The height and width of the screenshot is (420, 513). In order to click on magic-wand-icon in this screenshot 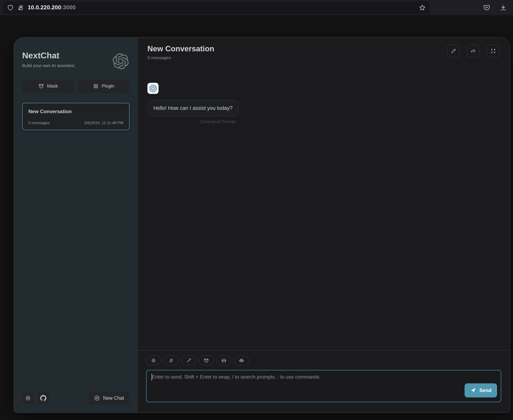, I will do `click(189, 360)`.